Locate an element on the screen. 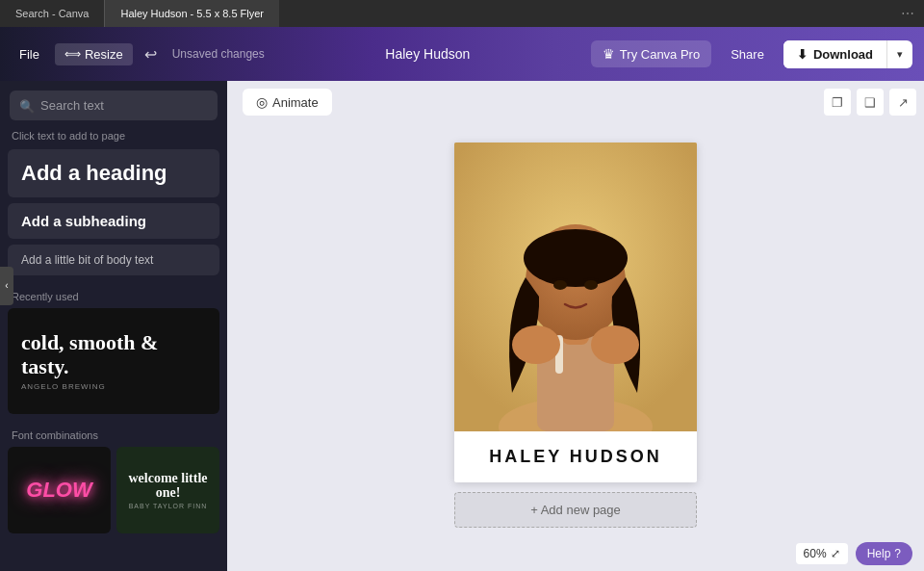 This screenshot has height=571, width=924. browser-tab-search-label: Search - Canva is located at coordinates (52, 13).